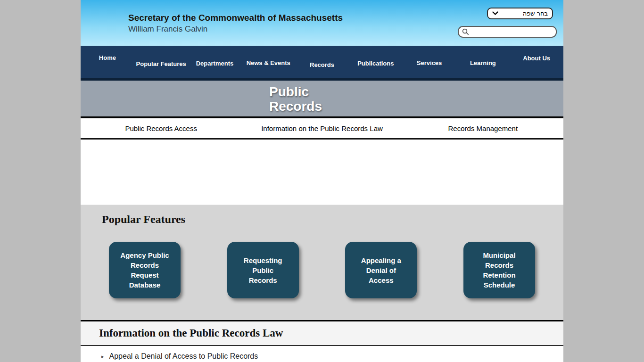  Describe the element at coordinates (416, 107) in the screenshot. I see `page-title-line2: Records` at that location.